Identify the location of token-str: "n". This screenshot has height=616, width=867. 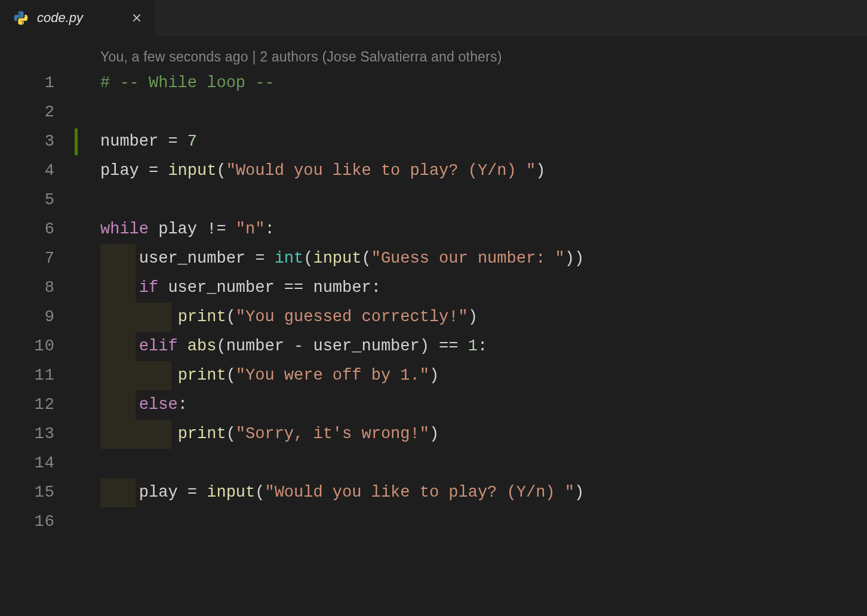
(246, 229).